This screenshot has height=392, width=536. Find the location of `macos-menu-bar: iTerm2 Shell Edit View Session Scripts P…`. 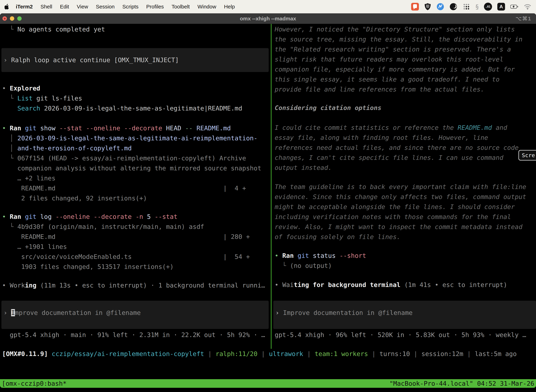

macos-menu-bar: iTerm2 Shell Edit View Session Scripts P… is located at coordinates (268, 7).